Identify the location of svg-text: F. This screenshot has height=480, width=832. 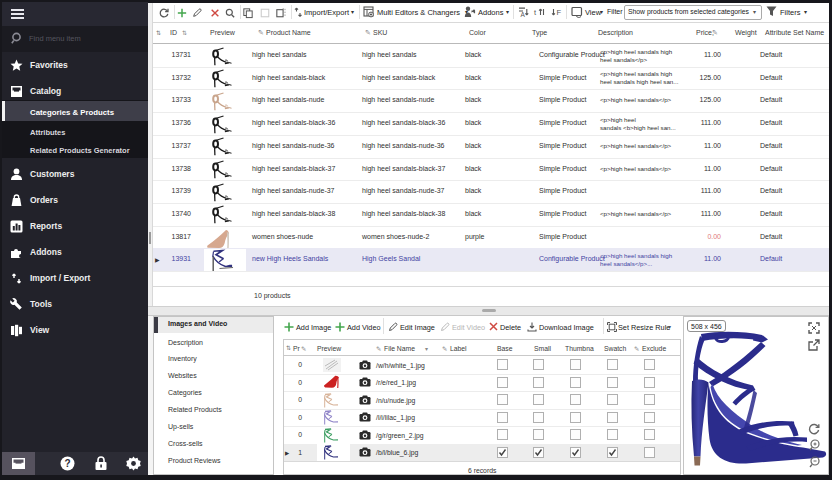
(560, 12).